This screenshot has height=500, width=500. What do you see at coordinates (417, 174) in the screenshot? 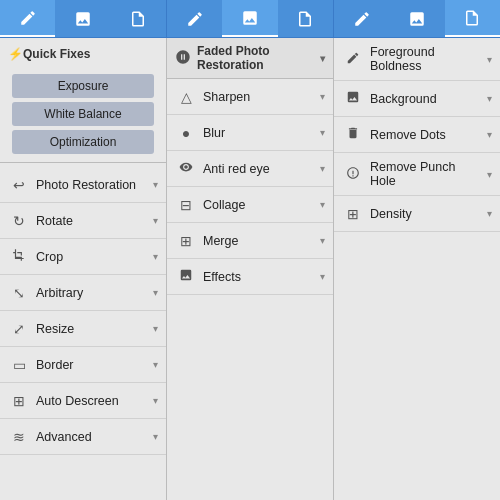
I see `menu-item-remove-punch-hole: Remove Punch Hole ▾` at bounding box center [417, 174].